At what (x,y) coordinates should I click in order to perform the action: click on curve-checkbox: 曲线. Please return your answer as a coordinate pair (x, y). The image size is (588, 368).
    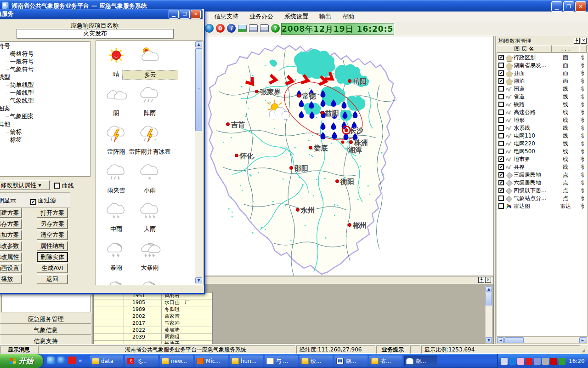
    Looking at the image, I should click on (64, 186).